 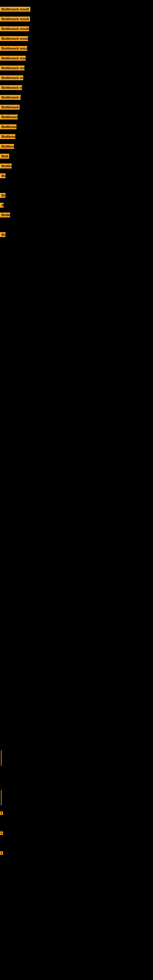 I want to click on bottleneck-badge-11: Bottleneck resu, so click(x=10, y=107).